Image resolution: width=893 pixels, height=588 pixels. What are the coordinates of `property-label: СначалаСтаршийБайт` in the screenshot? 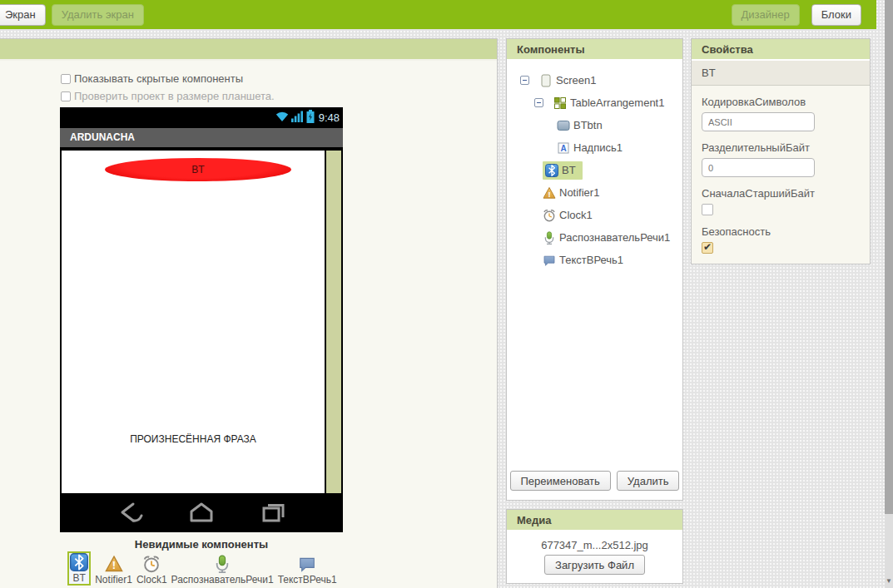 It's located at (781, 193).